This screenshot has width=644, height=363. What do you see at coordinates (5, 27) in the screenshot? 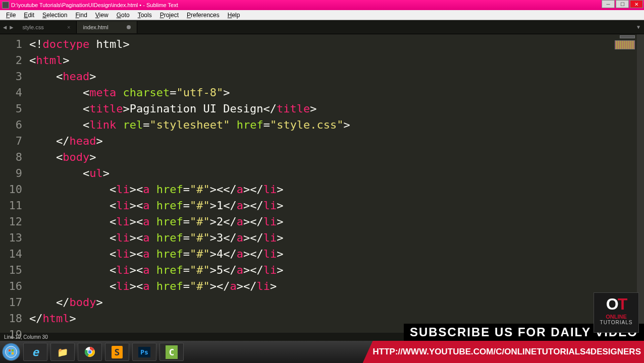
I see `nav-back-icon: ◀` at bounding box center [5, 27].